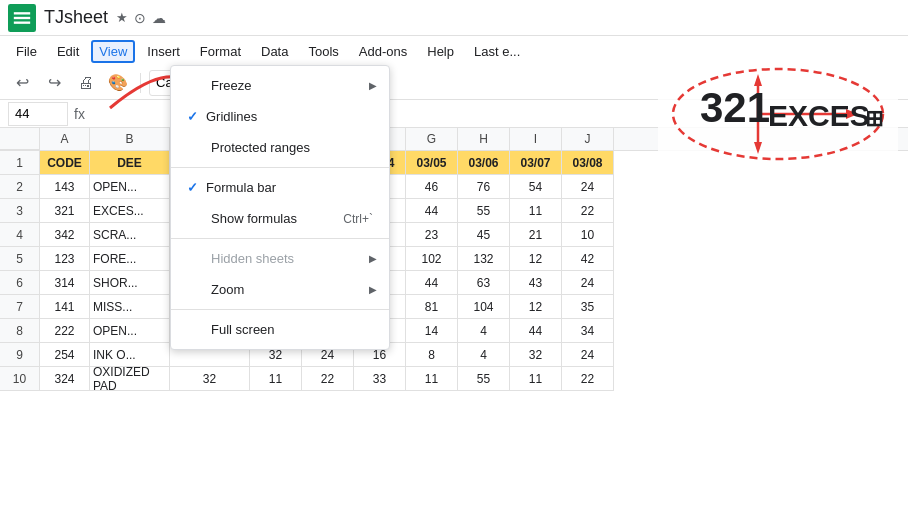  I want to click on cell-j6: 24, so click(588, 283).